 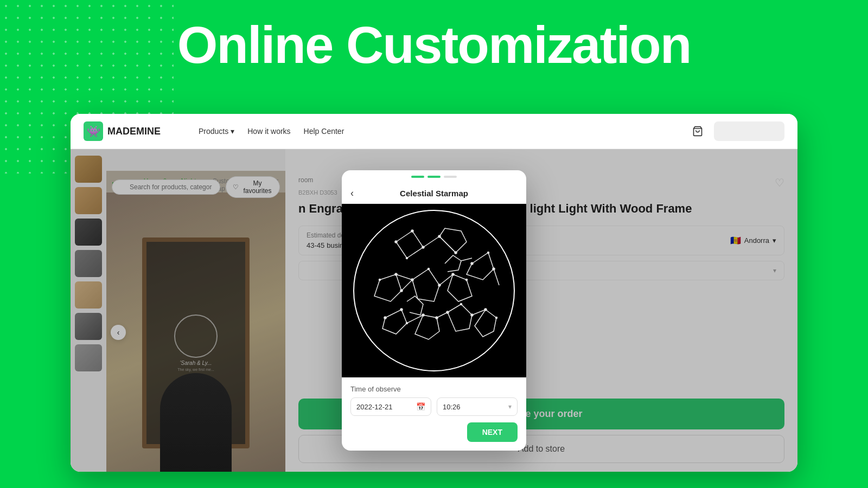 I want to click on date-input-wrapper: 📅, so click(x=391, y=407).